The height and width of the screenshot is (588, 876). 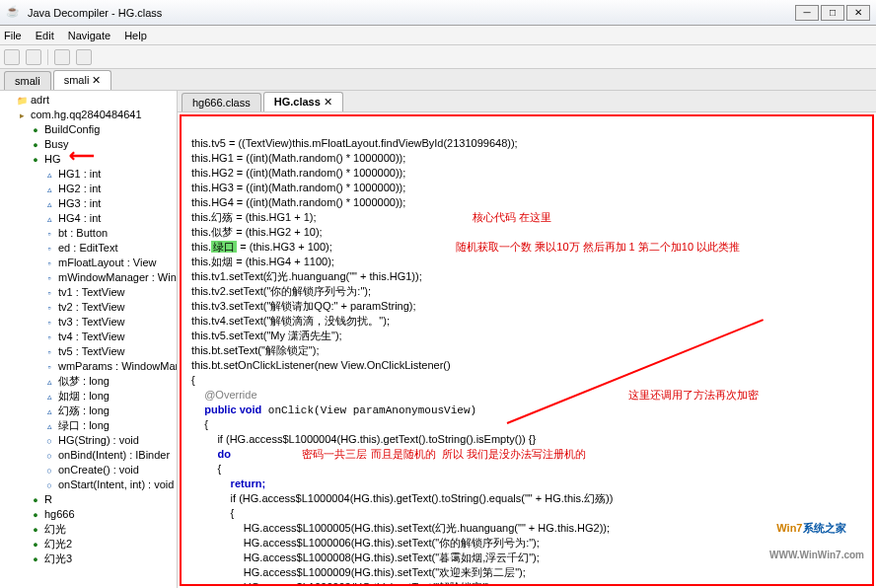 What do you see at coordinates (109, 410) in the screenshot?
I see `tree-huanshang: ▵幻殇 : long` at bounding box center [109, 410].